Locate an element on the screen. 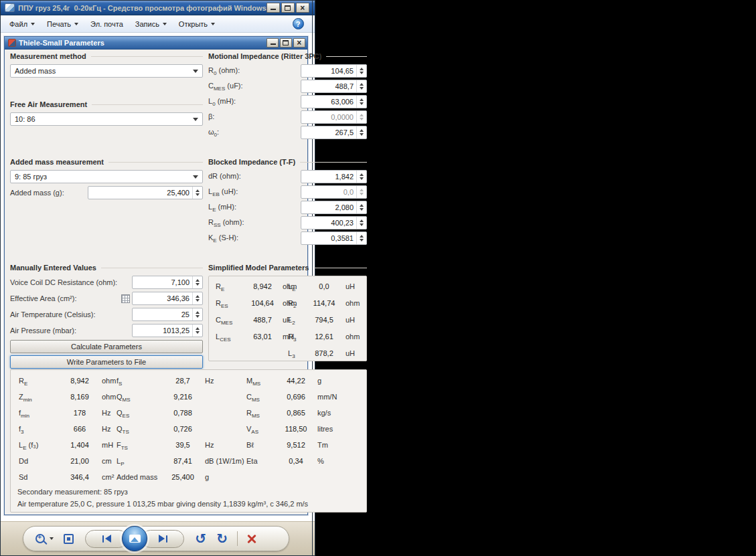 This screenshot has height=556, width=756. ke-input: 0,3581 is located at coordinates (333, 238).